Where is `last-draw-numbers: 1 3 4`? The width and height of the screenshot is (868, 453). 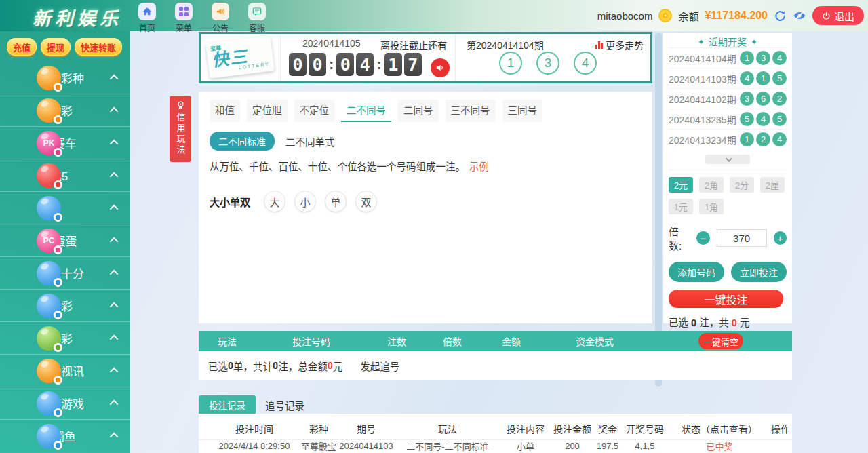
last-draw-numbers: 1 3 4 is located at coordinates (548, 63).